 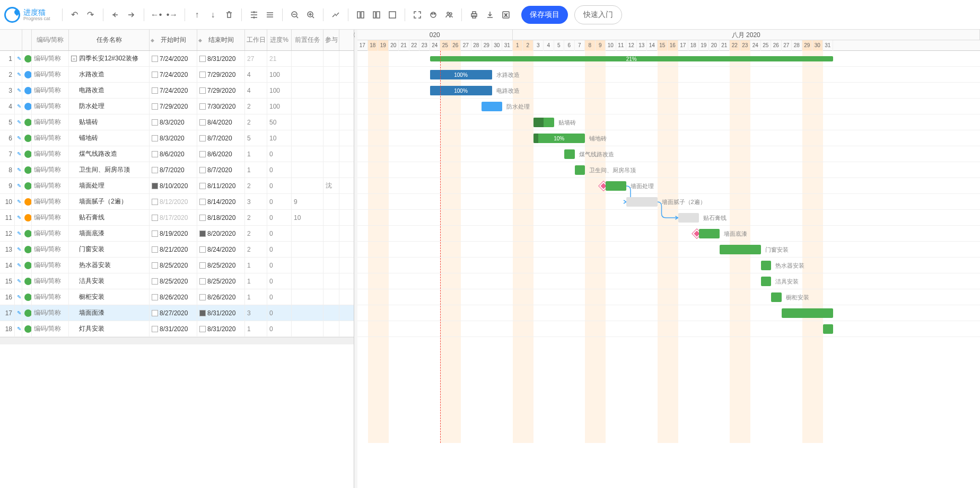 What do you see at coordinates (109, 138) in the screenshot?
I see `cell-task: 铺地砖` at bounding box center [109, 138].